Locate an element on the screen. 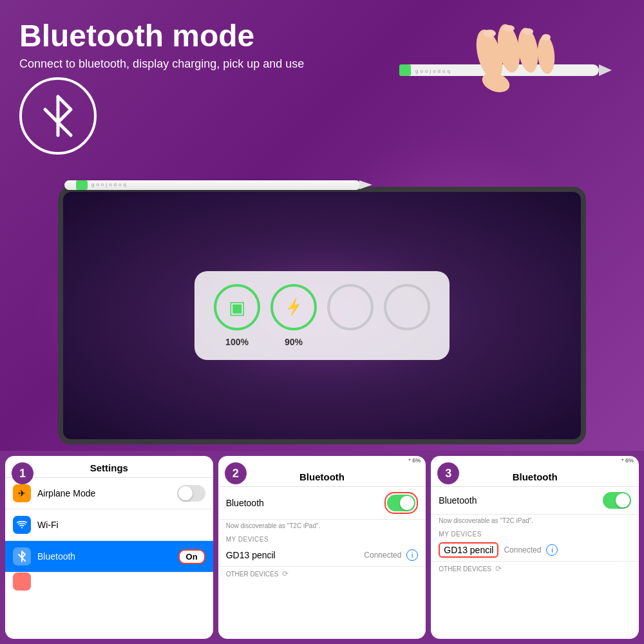  bluetooth-toggle-row-2: Bluetooth is located at coordinates (322, 504).